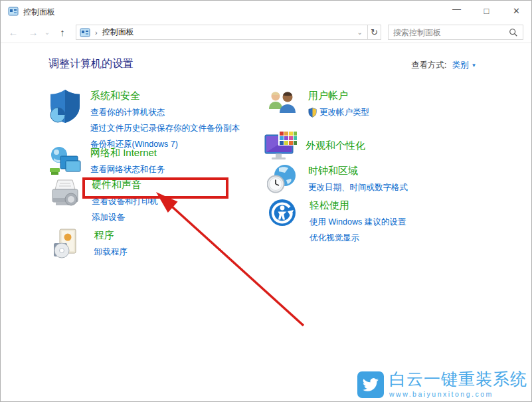 This screenshot has height=402, width=532. What do you see at coordinates (111, 235) in the screenshot?
I see `category-title-programs: 程序` at bounding box center [111, 235].